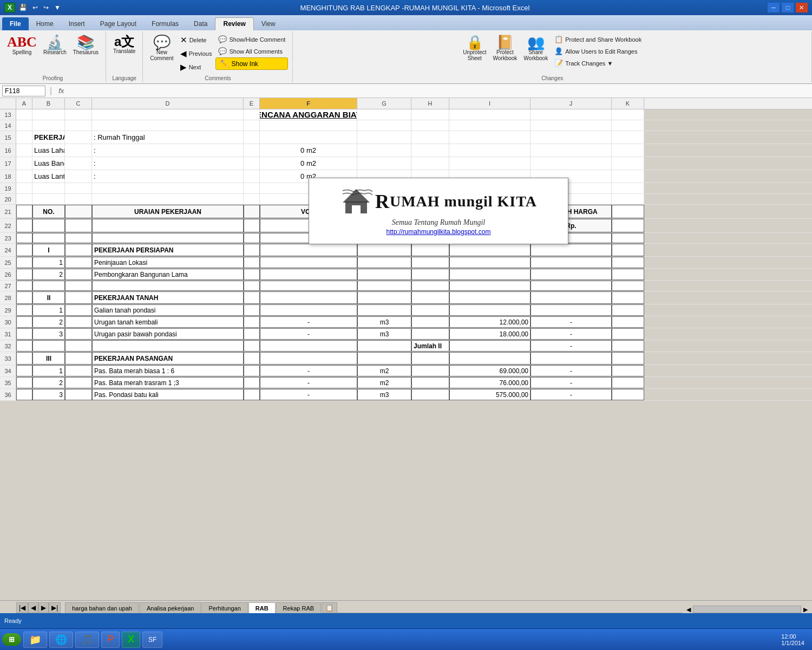 The image size is (812, 650). I want to click on cell-a15, so click(24, 138).